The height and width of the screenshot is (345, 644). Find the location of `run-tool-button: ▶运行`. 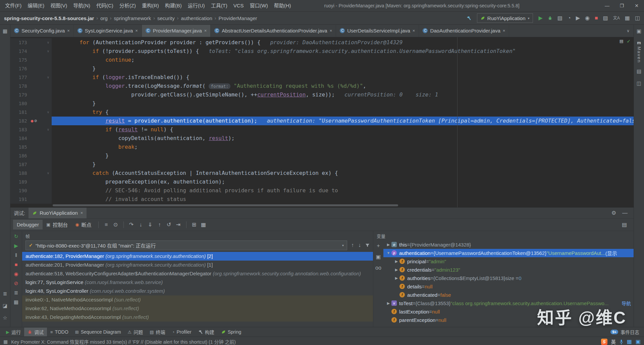

run-tool-button: ▶运行 is located at coordinates (13, 332).